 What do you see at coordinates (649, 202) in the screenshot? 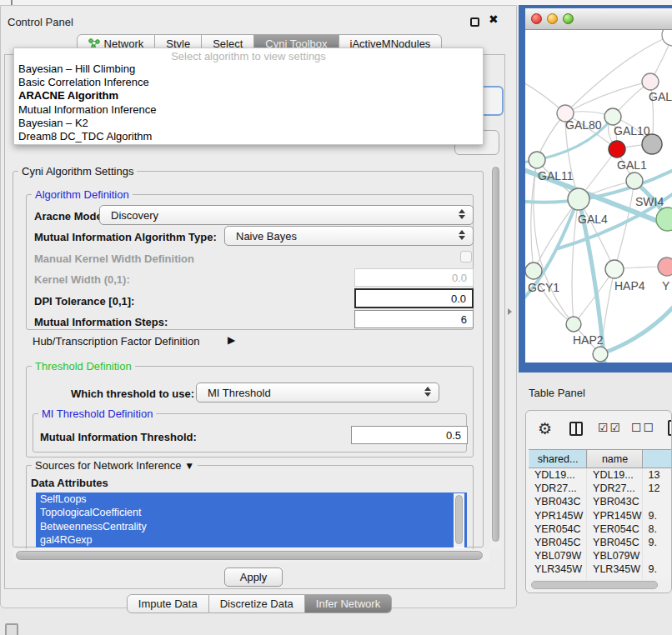
I see `node-label-swi4: SWI4` at bounding box center [649, 202].